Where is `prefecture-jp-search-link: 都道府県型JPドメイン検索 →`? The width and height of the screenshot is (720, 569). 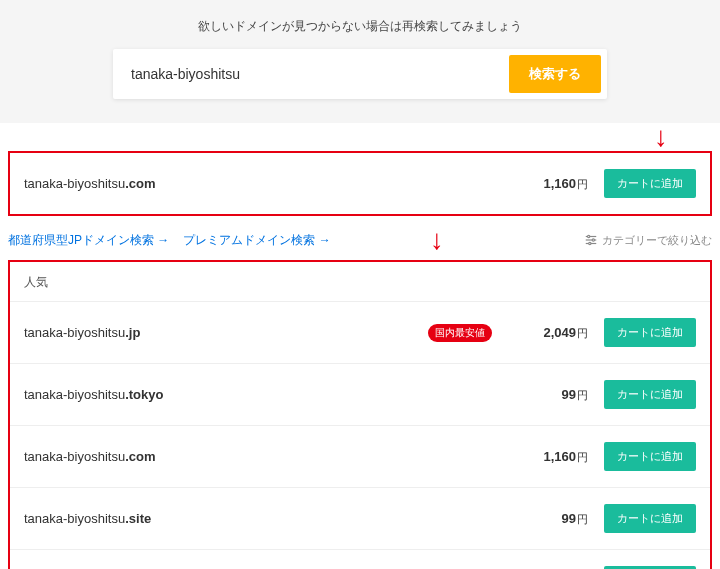
prefecture-jp-search-link: 都道府県型JPドメイン検索 → is located at coordinates (88, 240).